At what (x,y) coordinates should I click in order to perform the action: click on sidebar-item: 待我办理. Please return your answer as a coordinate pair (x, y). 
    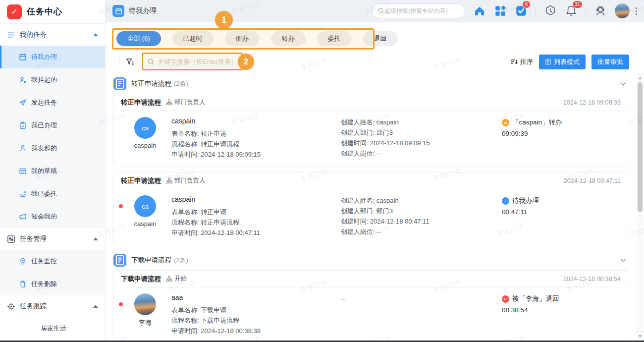
    Looking at the image, I should click on (53, 57).